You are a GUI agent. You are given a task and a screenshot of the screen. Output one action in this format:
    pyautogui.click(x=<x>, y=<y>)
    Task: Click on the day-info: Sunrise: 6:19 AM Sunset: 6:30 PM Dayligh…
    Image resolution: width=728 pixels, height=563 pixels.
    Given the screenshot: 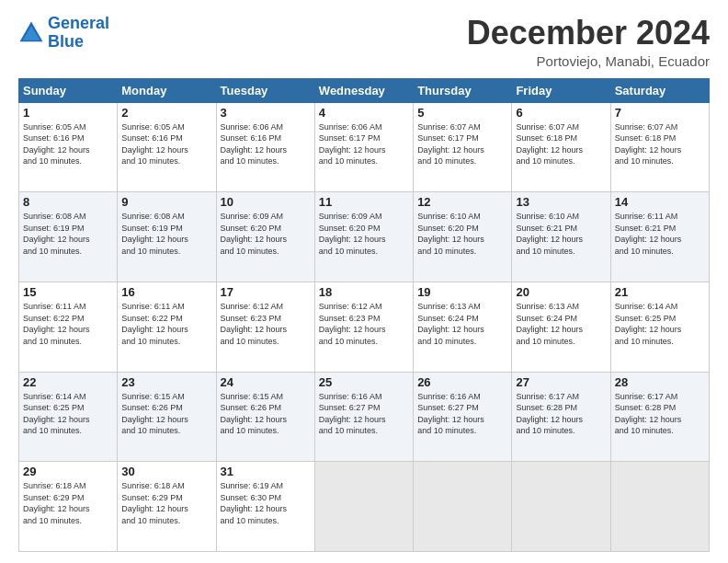 What is the action you would take?
    pyautogui.click(x=266, y=503)
    